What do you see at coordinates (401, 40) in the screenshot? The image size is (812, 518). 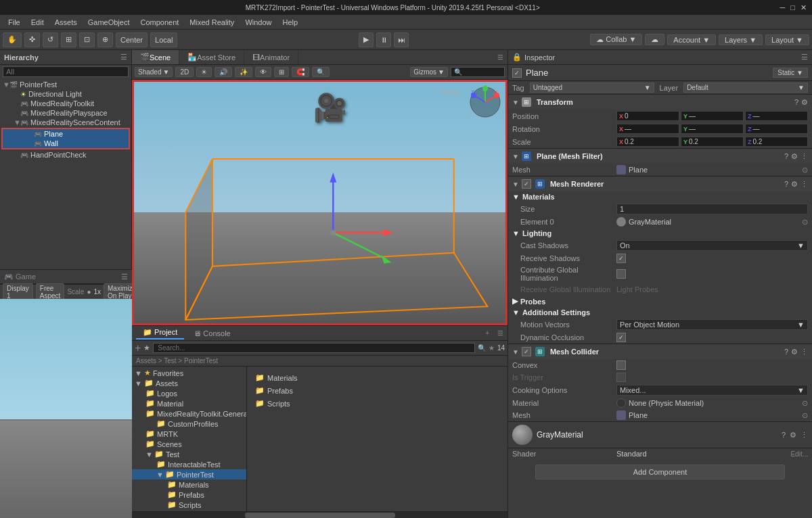 I see `step-btn: ⏭` at bounding box center [401, 40].